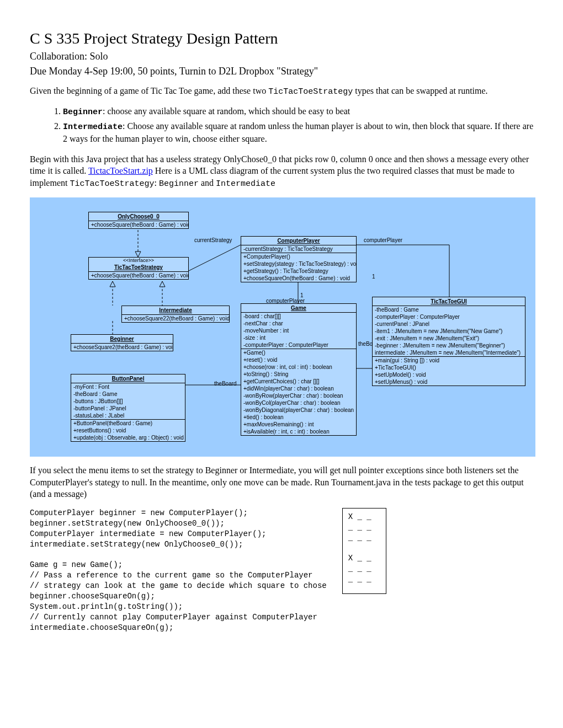 This screenshot has width=563, height=728. What do you see at coordinates (178, 570) in the screenshot?
I see `code-sample: ComputerPlayer beginner = new ComputerPl…` at bounding box center [178, 570].